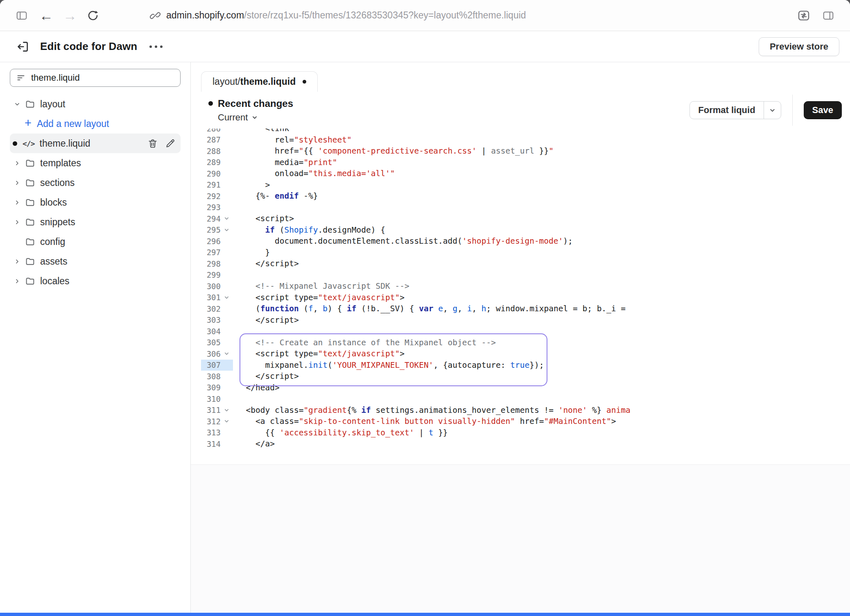  Describe the element at coordinates (522, 264) in the screenshot. I see `code-line: 298 </script>` at that location.